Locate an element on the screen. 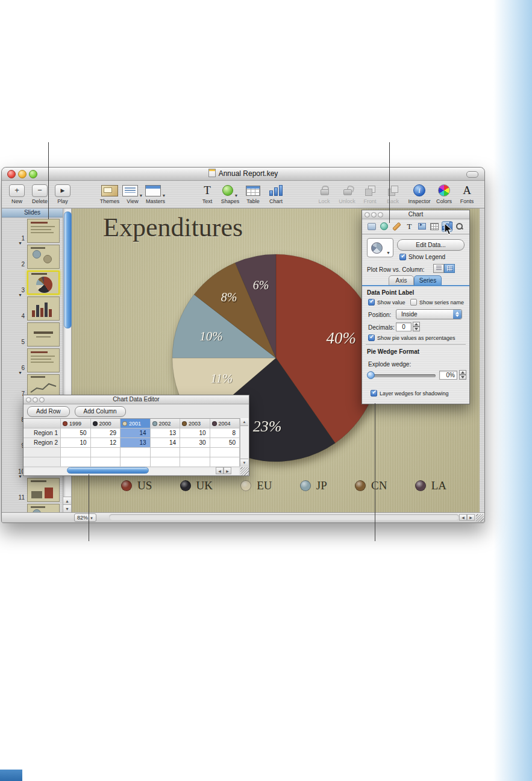 This screenshot has height=781, width=532. legend-item-US: US is located at coordinates (136, 486).